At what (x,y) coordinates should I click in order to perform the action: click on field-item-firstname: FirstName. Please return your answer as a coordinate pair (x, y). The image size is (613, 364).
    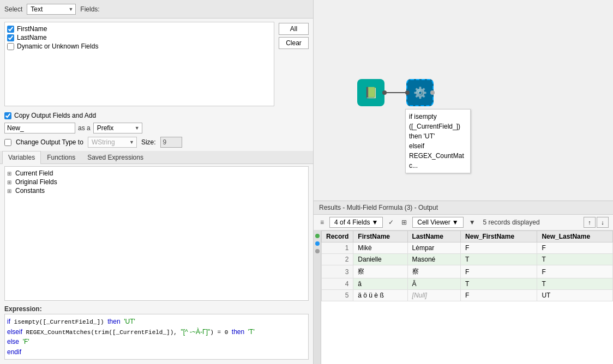
    Looking at the image, I should click on (140, 29).